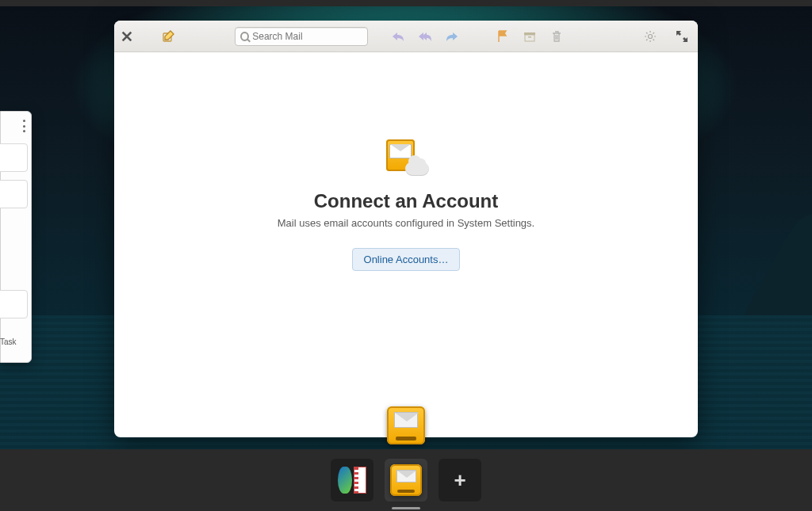 The image size is (812, 511). Describe the element at coordinates (406, 158) in the screenshot. I see `mail-cloud-icon` at that location.